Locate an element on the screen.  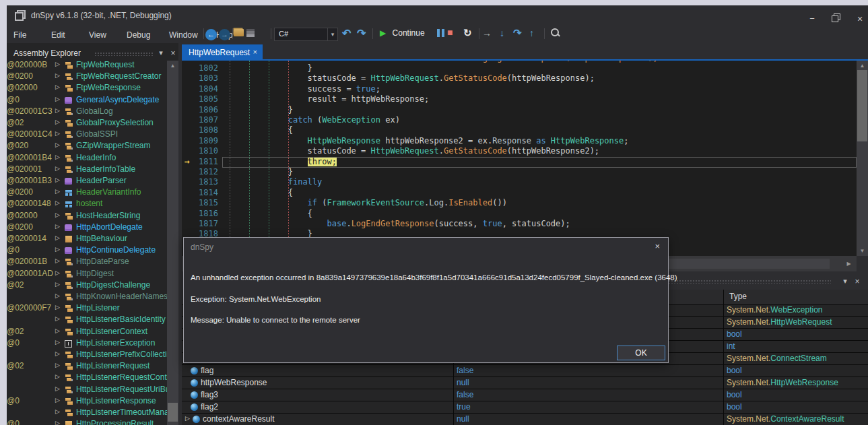
menu-window: Window is located at coordinates (183, 35).